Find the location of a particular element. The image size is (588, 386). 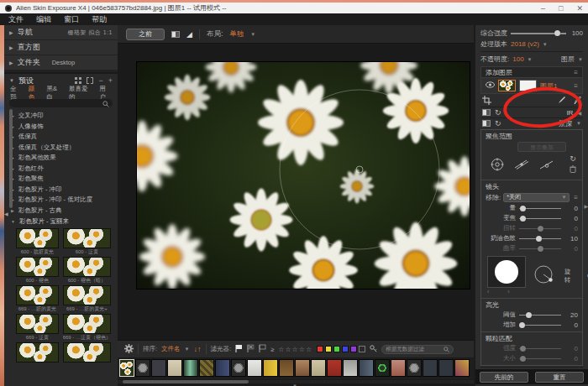

preset-category: ▶ 彩色胶片 - 古典 is located at coordinates (60, 211).